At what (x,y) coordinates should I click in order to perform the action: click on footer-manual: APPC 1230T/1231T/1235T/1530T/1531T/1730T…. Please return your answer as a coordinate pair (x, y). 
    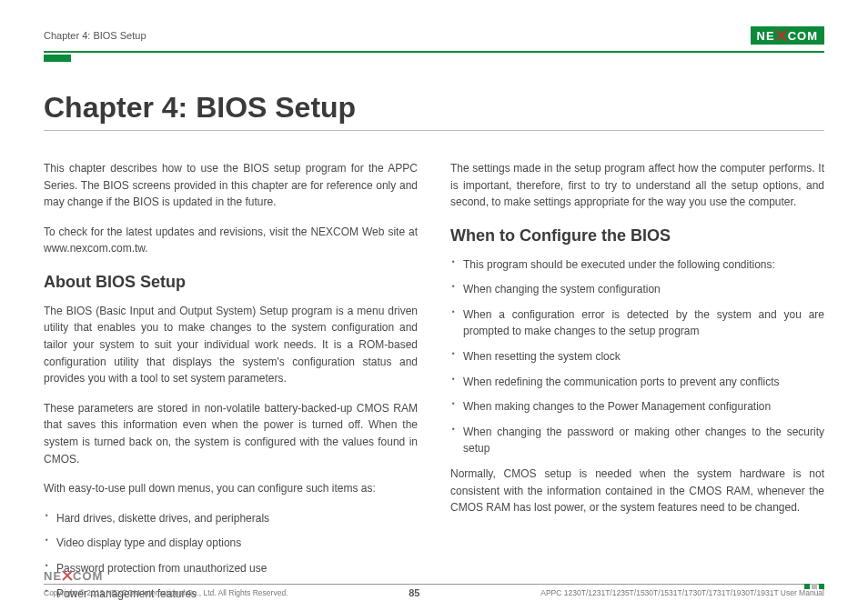
    Looking at the image, I should click on (682, 593).